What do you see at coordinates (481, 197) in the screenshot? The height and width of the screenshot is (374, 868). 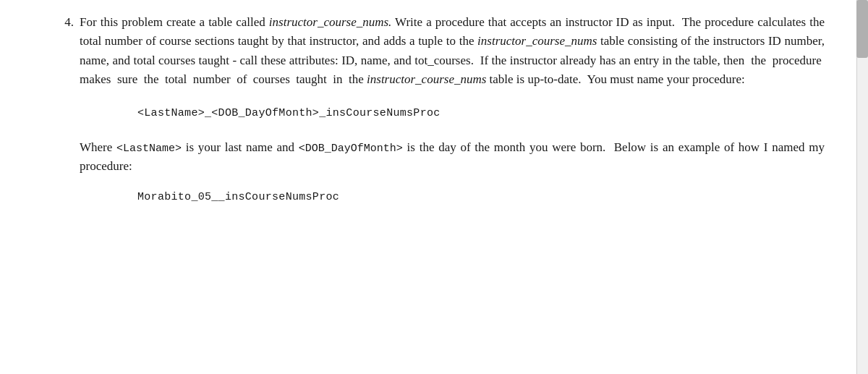 I see `example-procedure-name: Morabito_05__insCourseNumsProc` at bounding box center [481, 197].